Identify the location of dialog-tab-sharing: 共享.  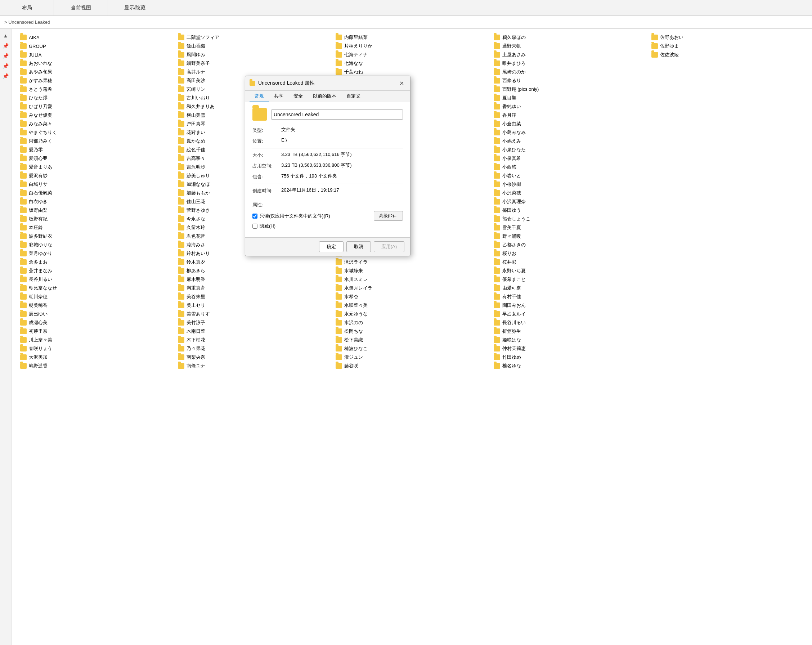
(279, 96).